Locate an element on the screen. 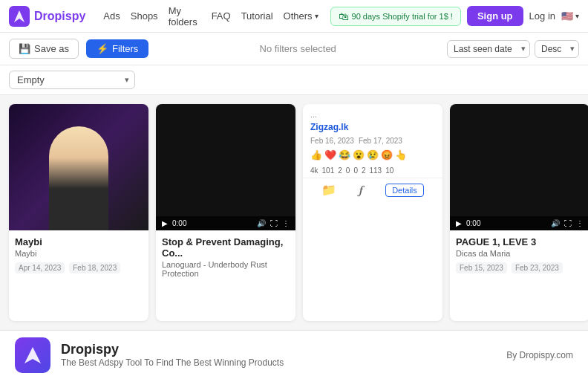  card-4-date-end: Feb 23, 2023 is located at coordinates (538, 268).